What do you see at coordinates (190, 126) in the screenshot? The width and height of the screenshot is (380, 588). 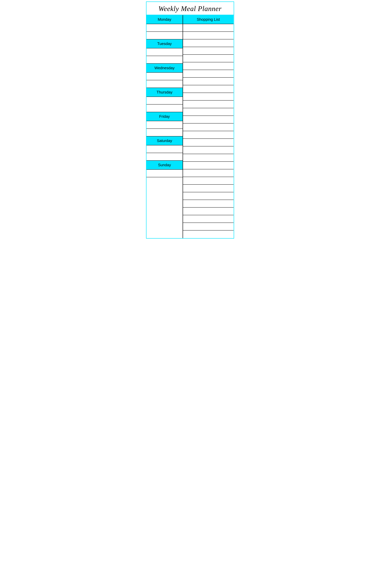 I see `planner-body: Monday Tuesday Wednesday Thursday` at bounding box center [190, 126].